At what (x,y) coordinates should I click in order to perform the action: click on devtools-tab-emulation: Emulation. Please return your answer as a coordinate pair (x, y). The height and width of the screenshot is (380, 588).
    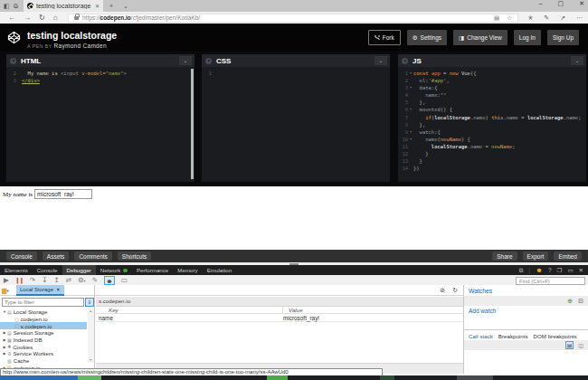
    Looking at the image, I should click on (220, 270).